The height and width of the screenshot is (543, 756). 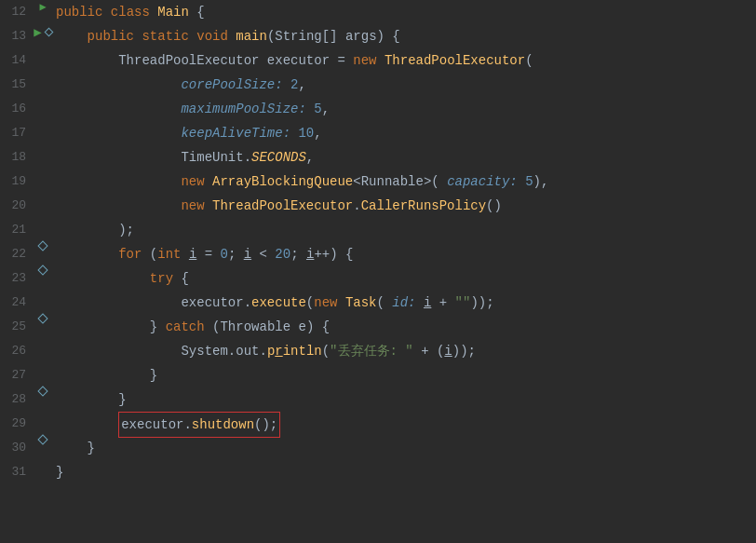 I want to click on line-content: for (int i = 0; i < 20; i++) {, so click(x=404, y=254).